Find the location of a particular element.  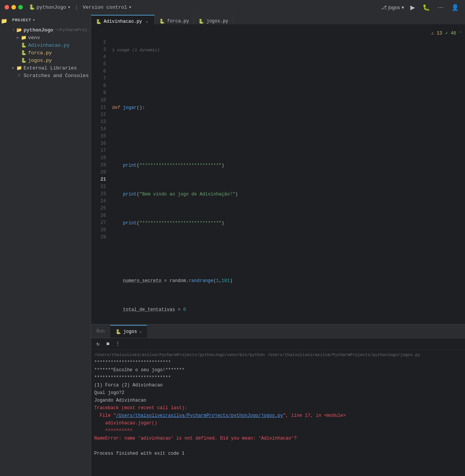

warning-count: ⚠ 13 is located at coordinates (437, 33).